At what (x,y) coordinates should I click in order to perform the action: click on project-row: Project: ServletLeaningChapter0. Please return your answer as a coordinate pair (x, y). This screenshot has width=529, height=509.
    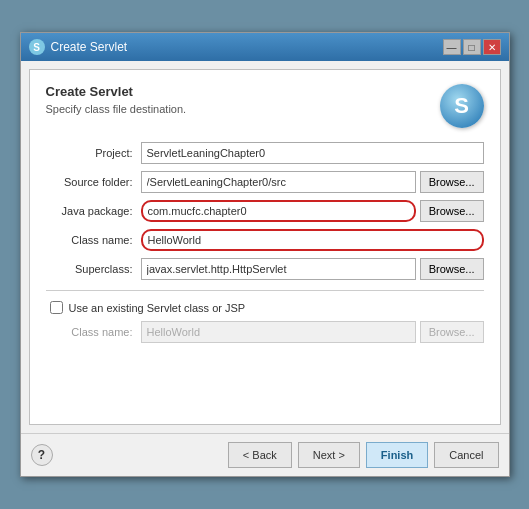
    Looking at the image, I should click on (265, 153).